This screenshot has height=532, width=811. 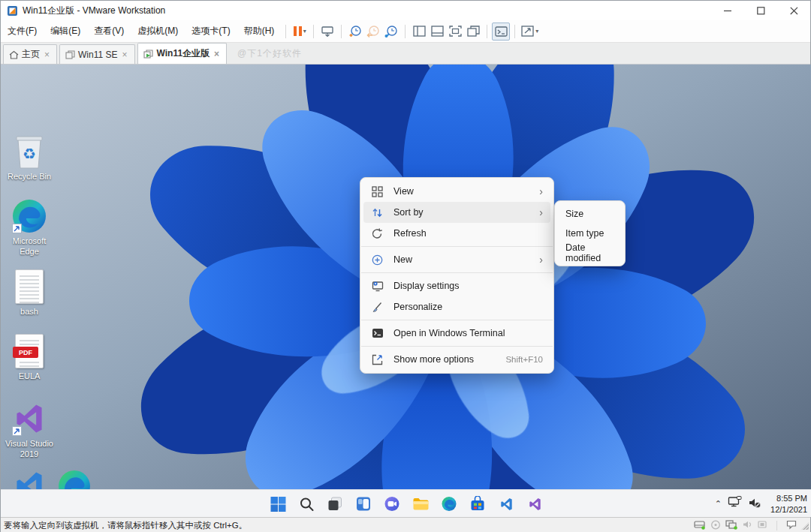 I want to click on context-item-label: Show more options, so click(x=434, y=359).